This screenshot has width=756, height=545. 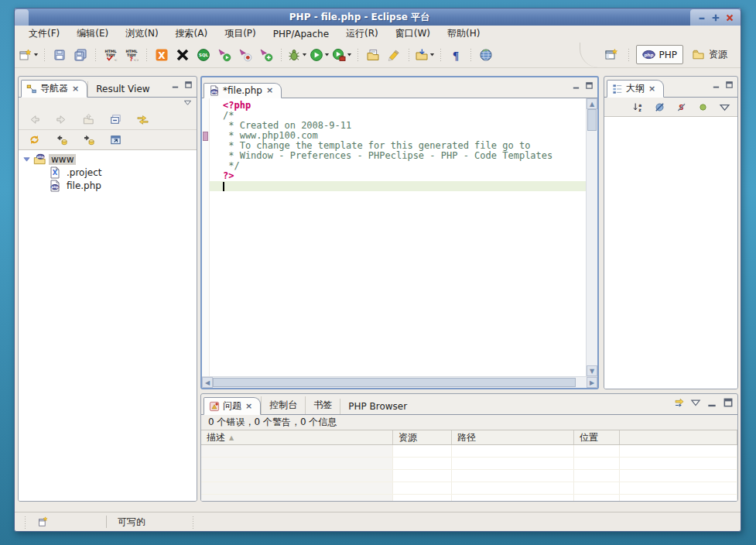 I want to click on tab-php-browser: PHP Browser, so click(x=378, y=406).